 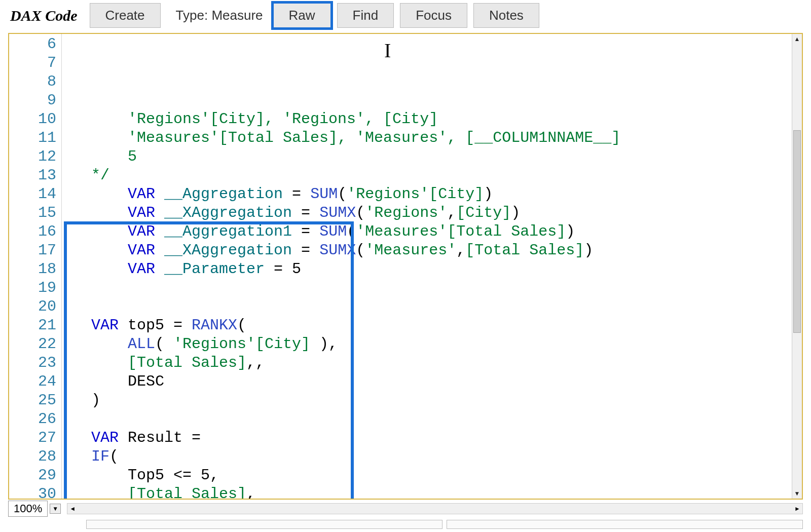 What do you see at coordinates (28, 509) in the screenshot?
I see `zoom-value: 100%` at bounding box center [28, 509].